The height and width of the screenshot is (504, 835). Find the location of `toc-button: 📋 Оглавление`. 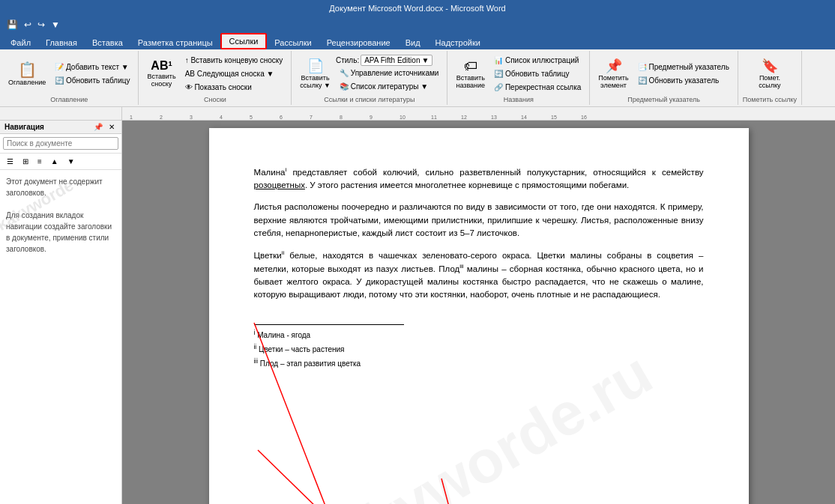

toc-button: 📋 Оглавление is located at coordinates (27, 73).